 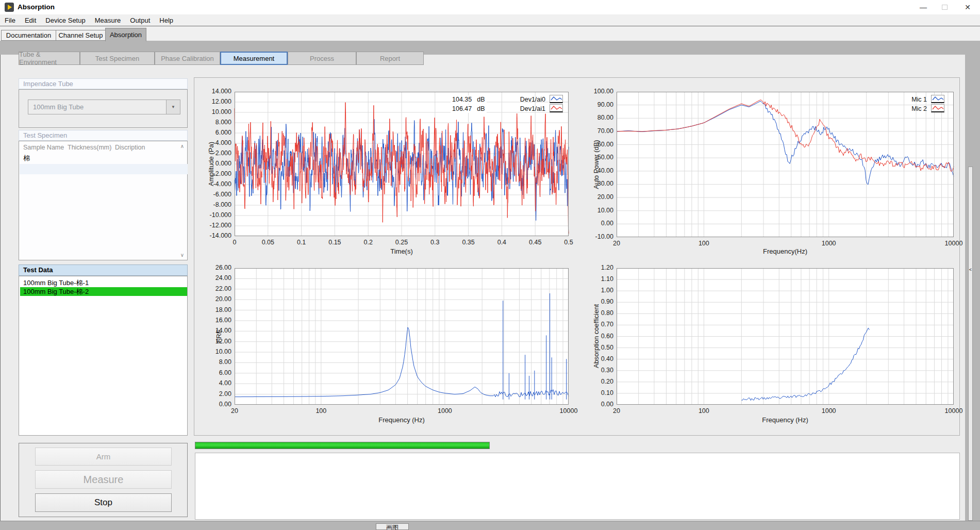 What do you see at coordinates (108, 21) in the screenshot?
I see `menu-item-measure: Measure` at bounding box center [108, 21].